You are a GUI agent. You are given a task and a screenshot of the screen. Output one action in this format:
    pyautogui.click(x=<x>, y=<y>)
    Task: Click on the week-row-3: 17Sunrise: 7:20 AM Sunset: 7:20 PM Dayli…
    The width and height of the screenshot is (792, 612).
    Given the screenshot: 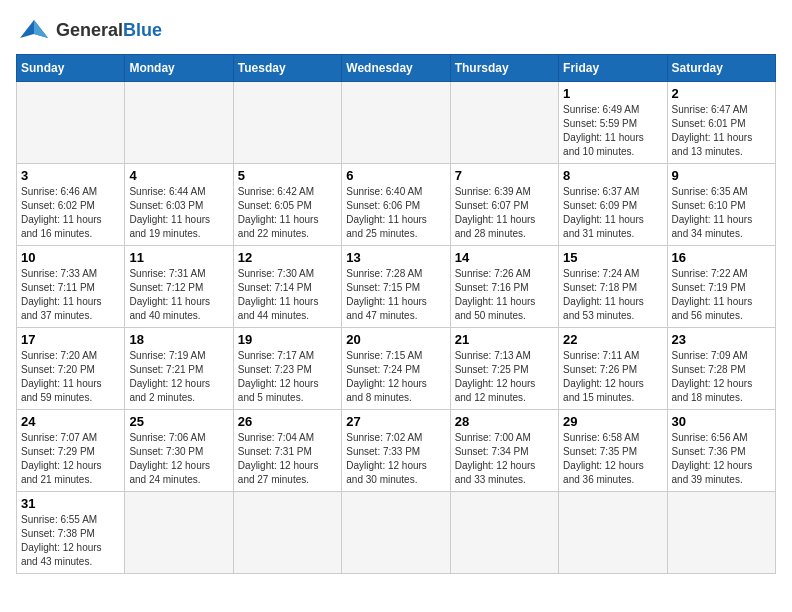 What is the action you would take?
    pyautogui.click(x=396, y=369)
    